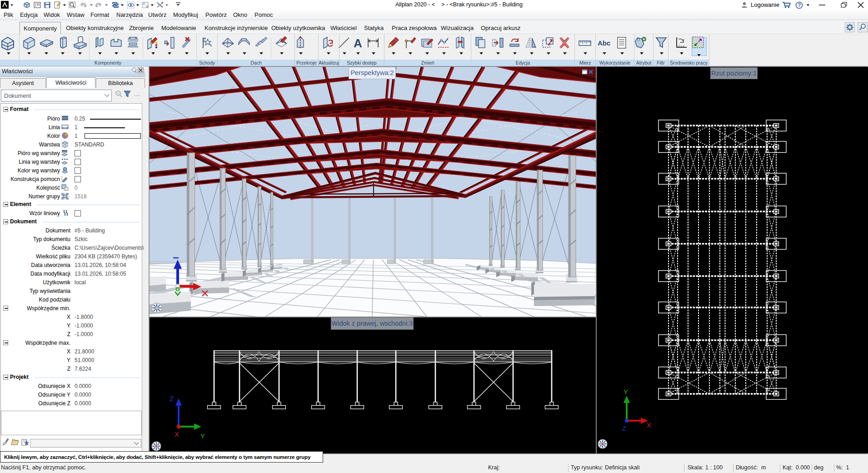 This screenshot has height=473, width=868. Describe the element at coordinates (604, 43) in the screenshot. I see `svg-text: Abc` at that location.